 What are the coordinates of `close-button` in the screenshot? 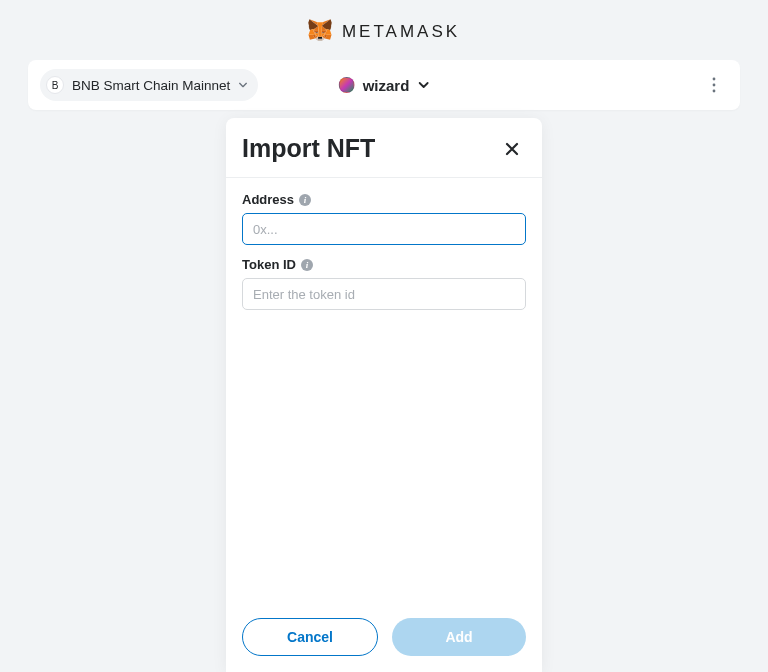 It's located at (512, 149).